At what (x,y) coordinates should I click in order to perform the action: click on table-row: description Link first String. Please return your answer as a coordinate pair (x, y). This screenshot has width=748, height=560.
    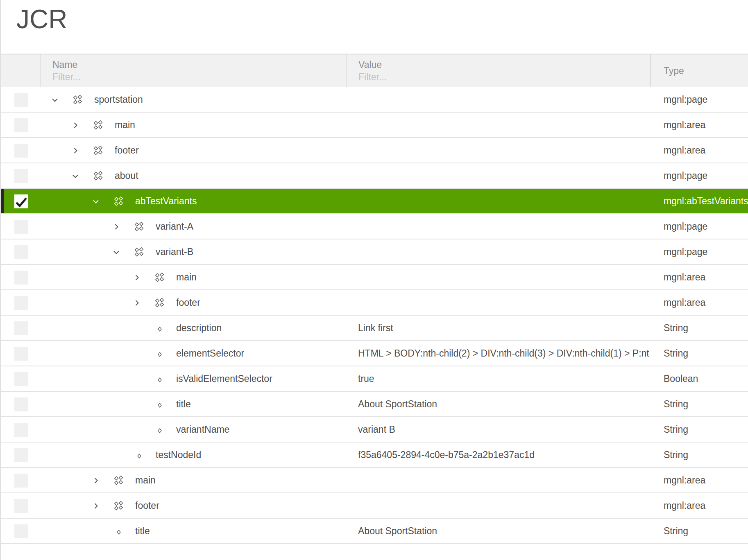
    Looking at the image, I should click on (374, 328).